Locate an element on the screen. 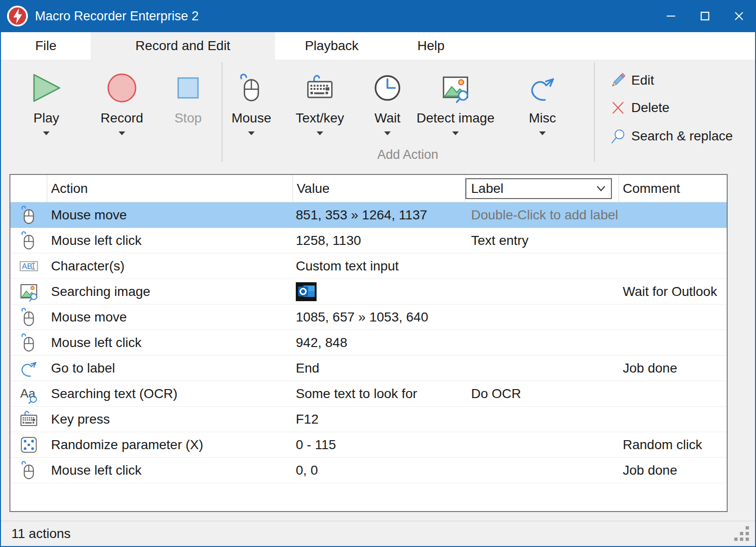 Image resolution: width=756 pixels, height=547 pixels. record-label: Record is located at coordinates (122, 118).